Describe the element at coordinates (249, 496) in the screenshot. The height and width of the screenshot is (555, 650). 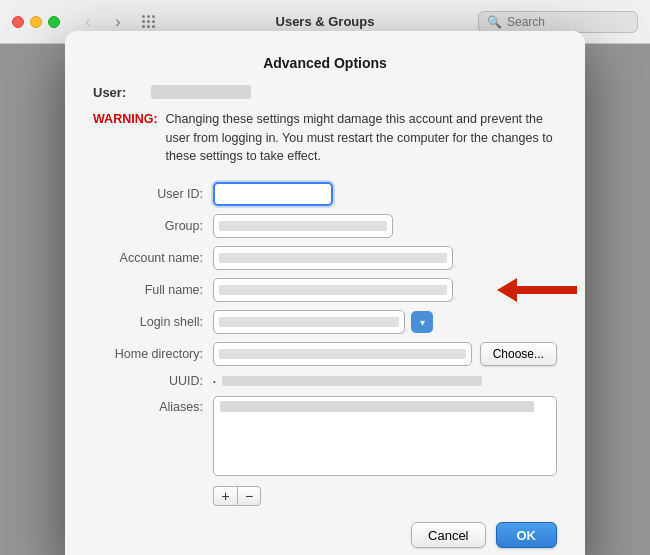
I see `remove-alias-button: −` at that location.